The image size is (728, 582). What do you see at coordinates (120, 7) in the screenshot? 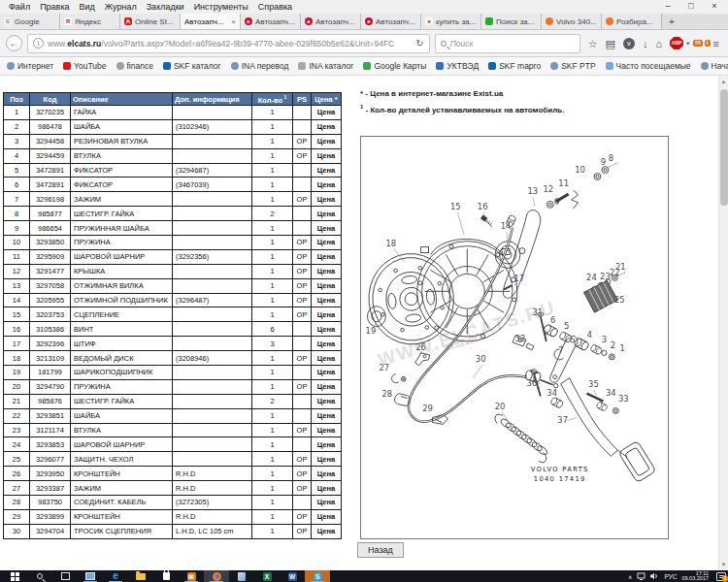
I see `menu-item-3: Журнал` at bounding box center [120, 7].